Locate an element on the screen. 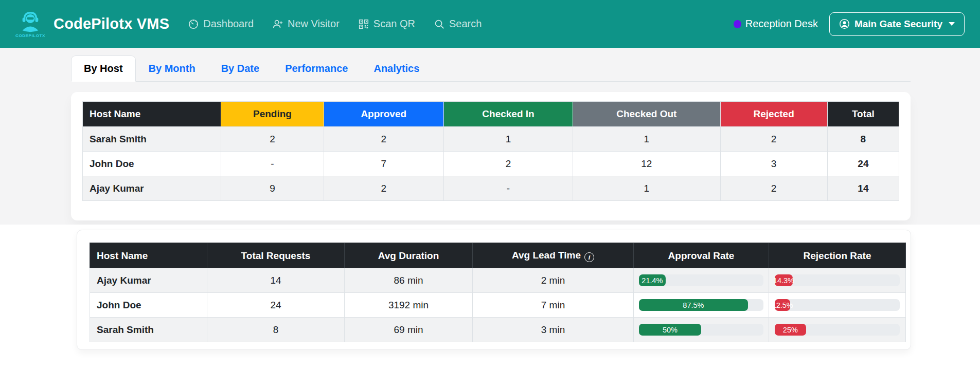  approval-progress-track: 21.4% is located at coordinates (701, 281).